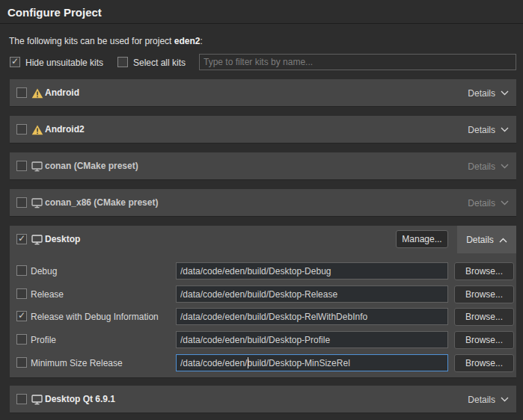  I want to click on kit-row-android2: Android2 Details, so click(263, 130).